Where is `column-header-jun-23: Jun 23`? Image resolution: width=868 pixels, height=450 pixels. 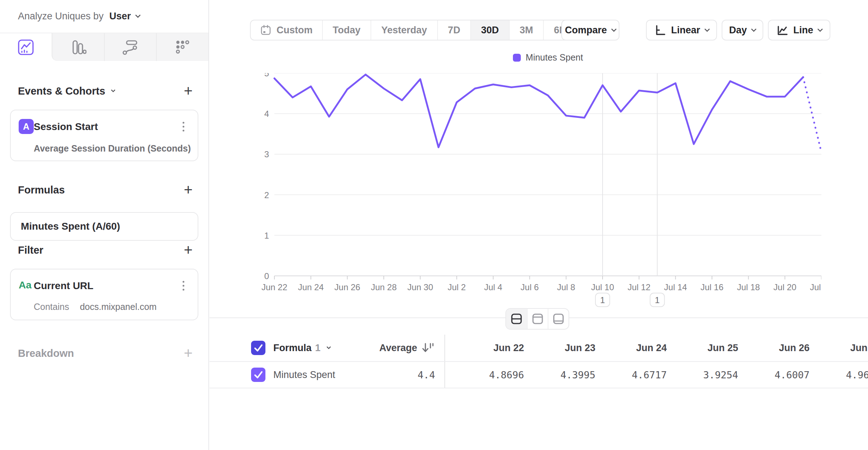
column-header-jun-23: Jun 23 is located at coordinates (560, 348).